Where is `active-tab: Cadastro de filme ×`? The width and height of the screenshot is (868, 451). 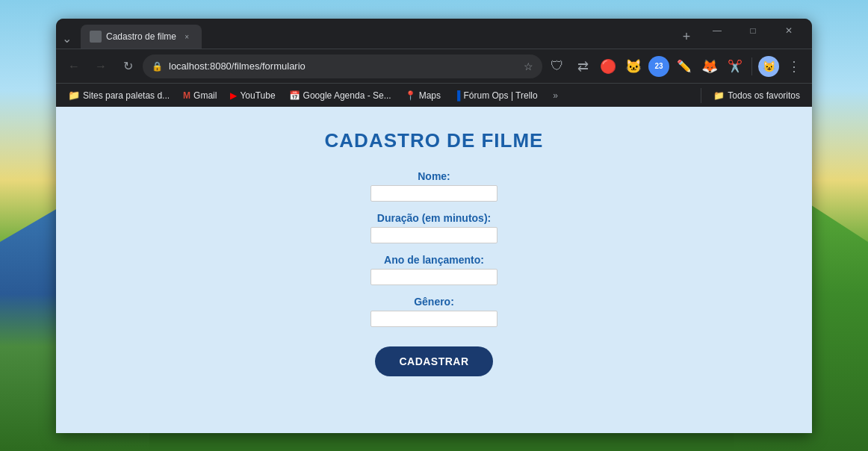
active-tab: Cadastro de filme × is located at coordinates (141, 37).